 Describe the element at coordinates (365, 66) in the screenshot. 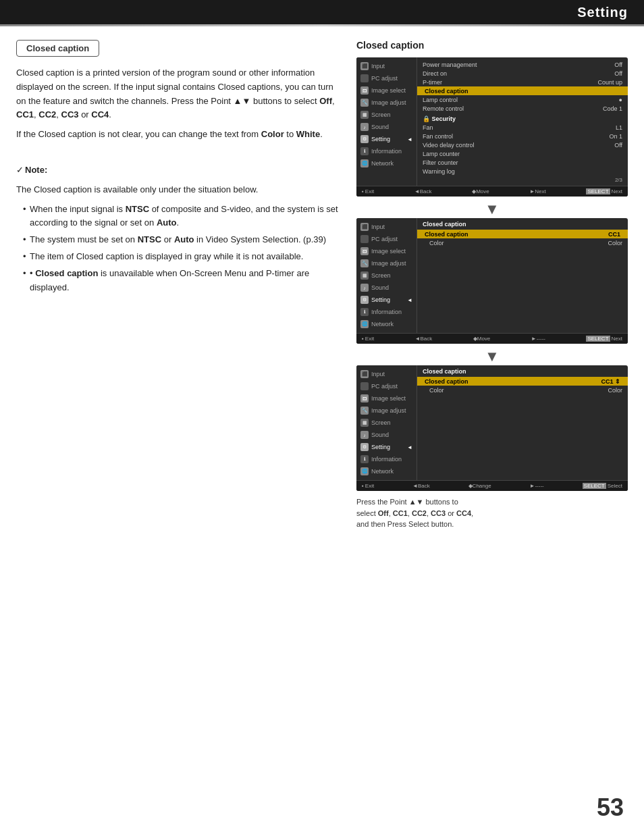

I see `input-icon: ⬛` at that location.